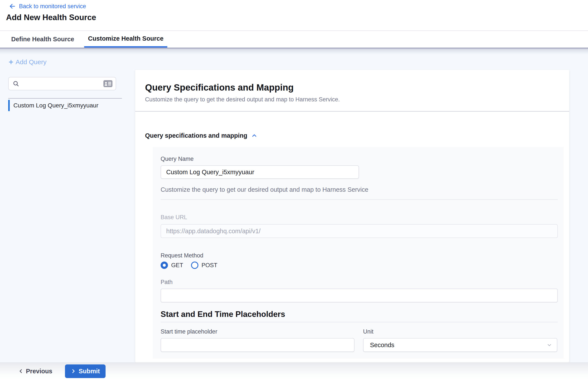 This screenshot has width=588, height=380. What do you see at coordinates (359, 217) in the screenshot?
I see `base-url-label: Base URL` at bounding box center [359, 217].